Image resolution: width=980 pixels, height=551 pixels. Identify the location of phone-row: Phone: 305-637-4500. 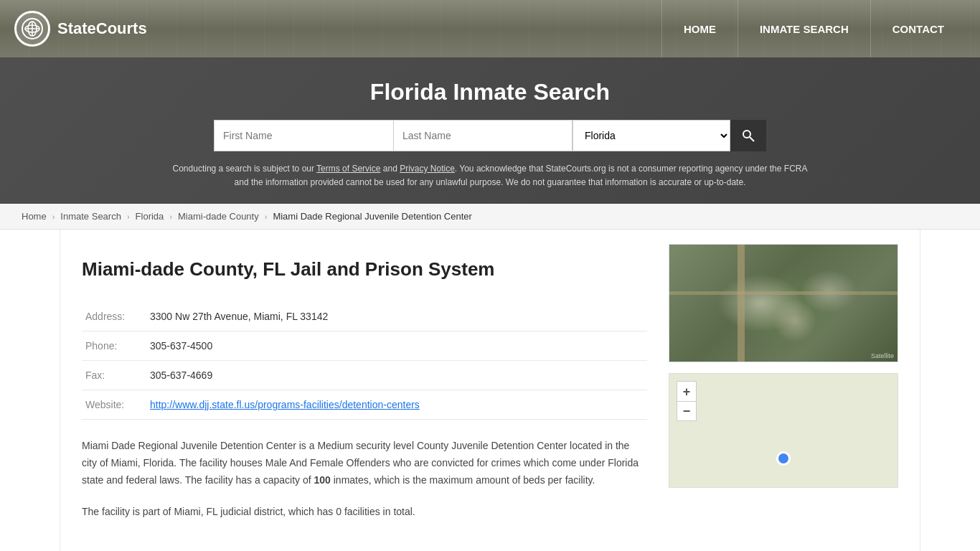
(364, 346).